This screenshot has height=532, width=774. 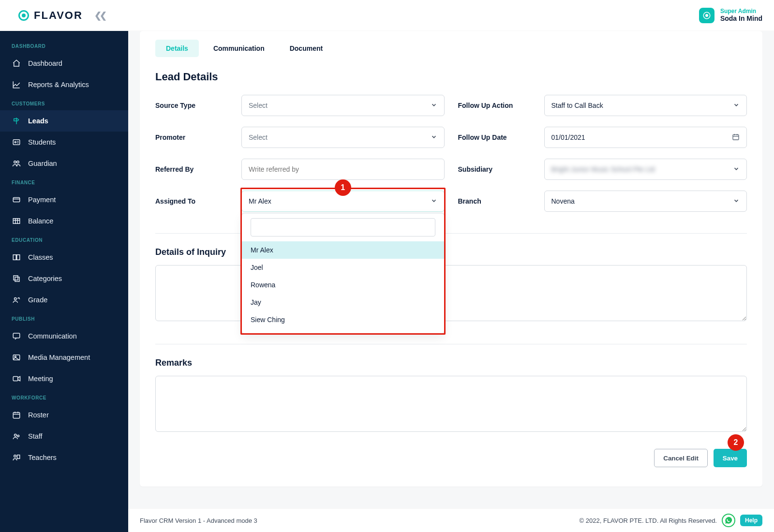 I want to click on select-branch: Novena, so click(x=646, y=201).